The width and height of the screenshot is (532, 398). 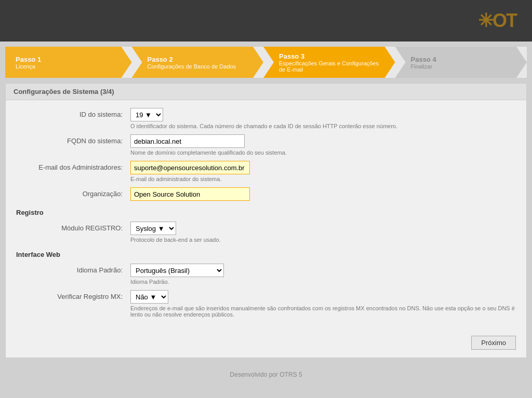 What do you see at coordinates (73, 227) in the screenshot?
I see `log-module-label: Módulo REGISTRO:` at bounding box center [73, 227].